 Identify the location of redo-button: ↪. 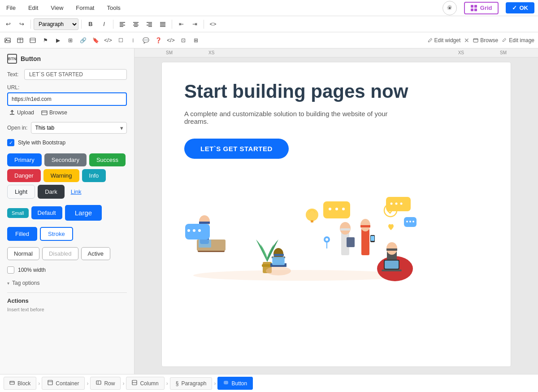
(22, 24).